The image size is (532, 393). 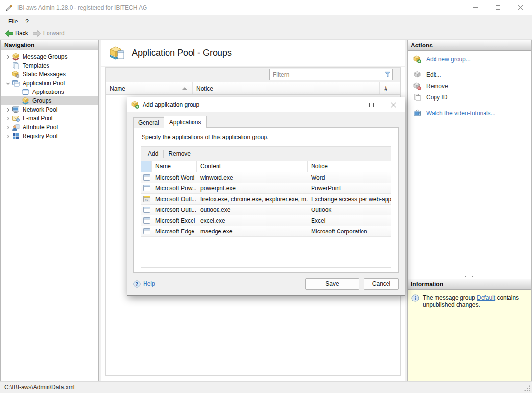 What do you see at coordinates (475, 8) in the screenshot?
I see `minimize-button` at bounding box center [475, 8].